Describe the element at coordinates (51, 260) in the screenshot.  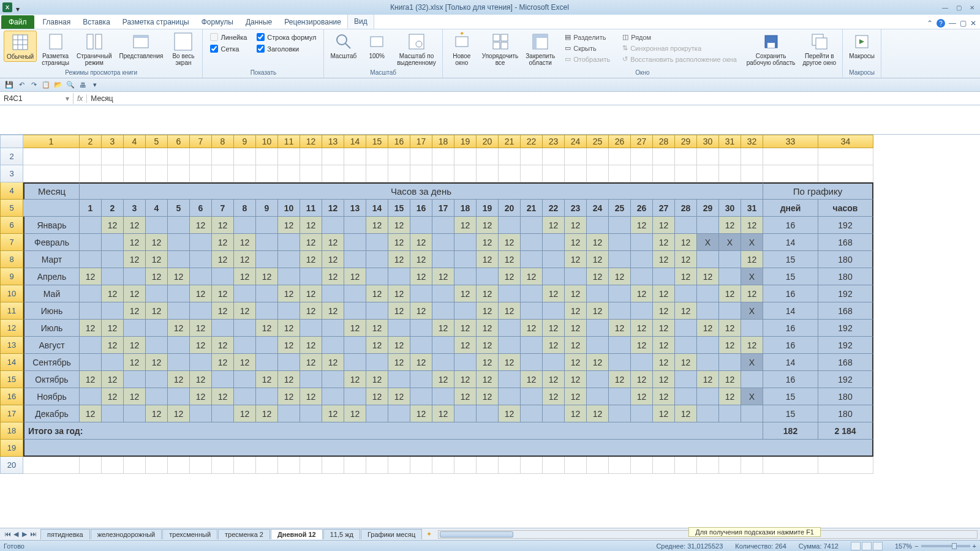
I see `table-cell: Март` at that location.